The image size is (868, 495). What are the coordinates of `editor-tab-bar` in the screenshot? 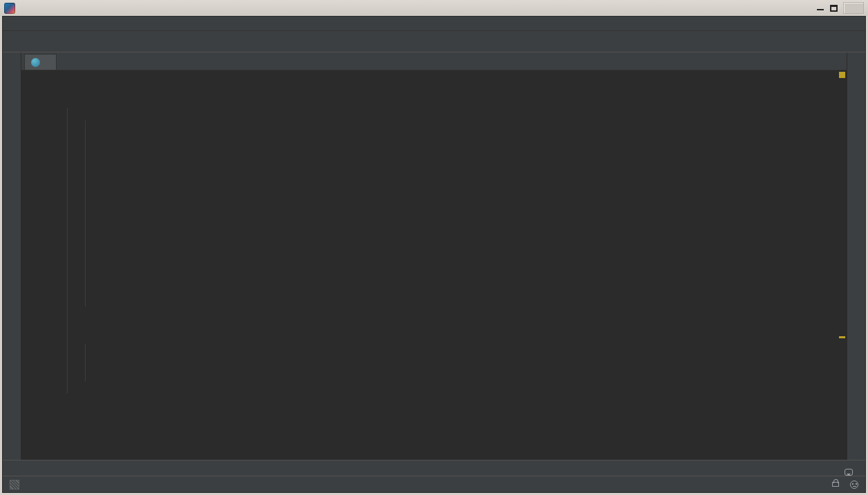 It's located at (434, 61).